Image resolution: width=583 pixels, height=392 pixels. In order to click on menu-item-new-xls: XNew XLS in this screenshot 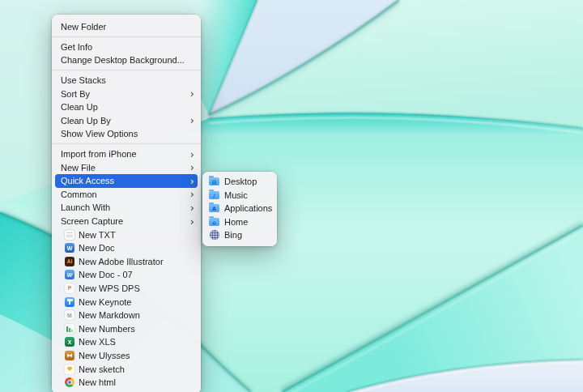, I will do `click(126, 342)`.